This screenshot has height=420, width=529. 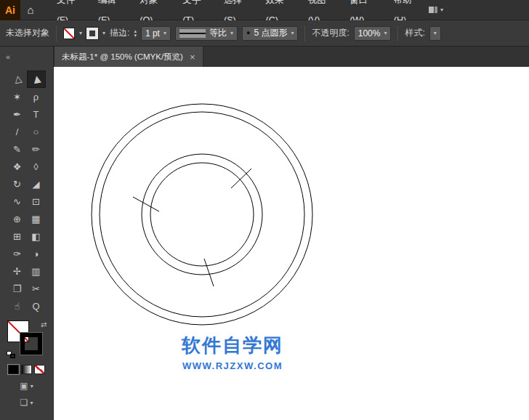 What do you see at coordinates (17, 166) in the screenshot?
I see `blob-brush-tool: ❖` at bounding box center [17, 166].